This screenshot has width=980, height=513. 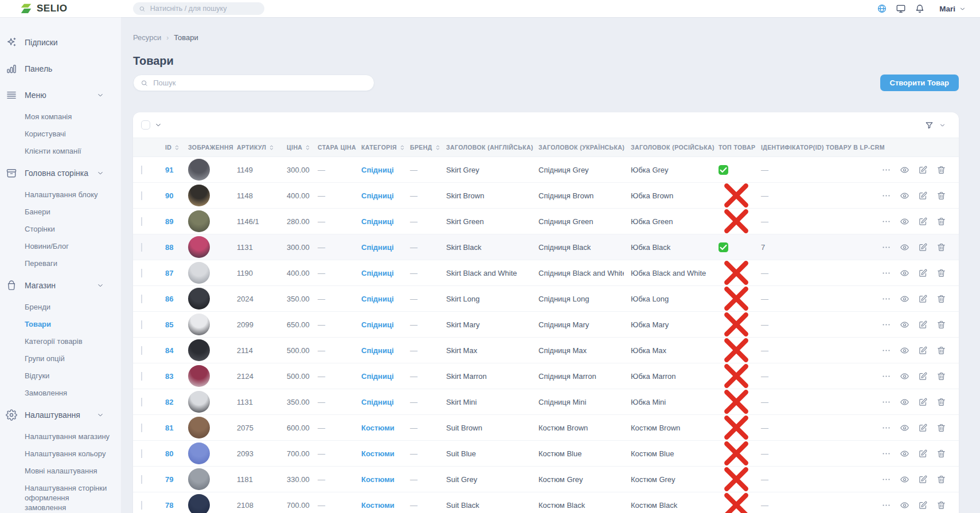 What do you see at coordinates (920, 9) in the screenshot?
I see `bell-icon` at bounding box center [920, 9].